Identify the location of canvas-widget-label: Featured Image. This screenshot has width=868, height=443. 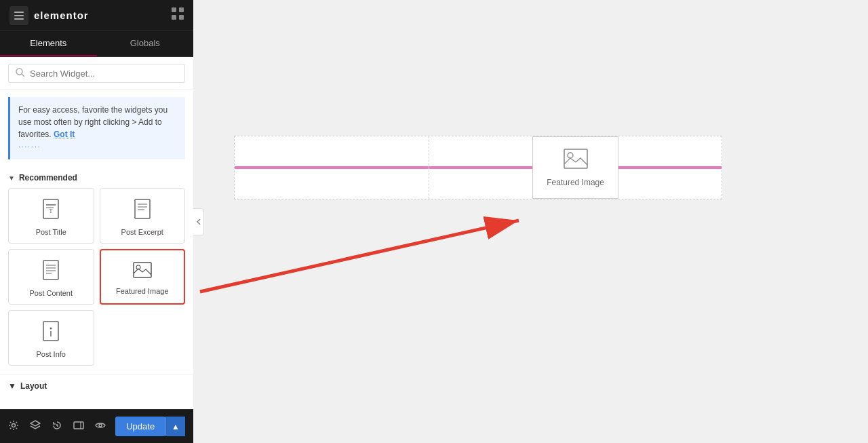
(575, 182).